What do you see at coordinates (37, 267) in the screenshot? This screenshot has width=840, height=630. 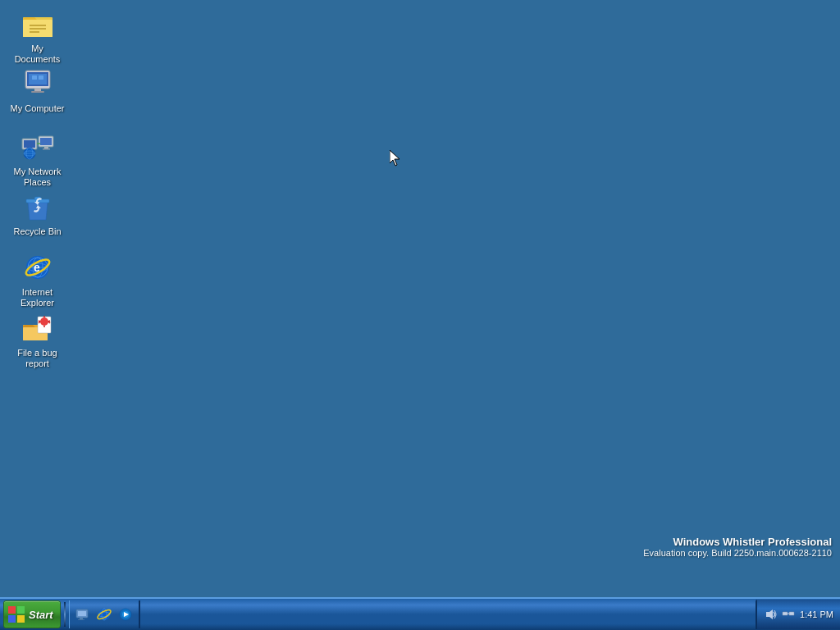 I see `svg-text: e` at bounding box center [37, 267].